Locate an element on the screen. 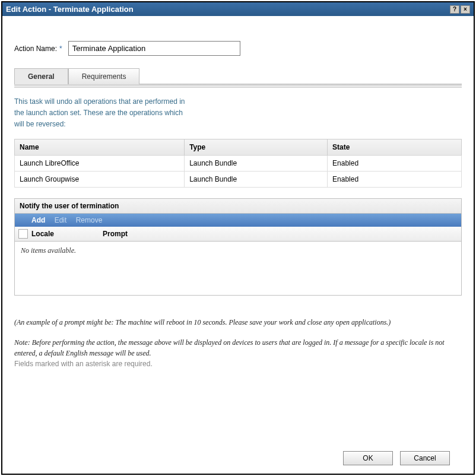  cancel-button: Cancel is located at coordinates (425, 458).